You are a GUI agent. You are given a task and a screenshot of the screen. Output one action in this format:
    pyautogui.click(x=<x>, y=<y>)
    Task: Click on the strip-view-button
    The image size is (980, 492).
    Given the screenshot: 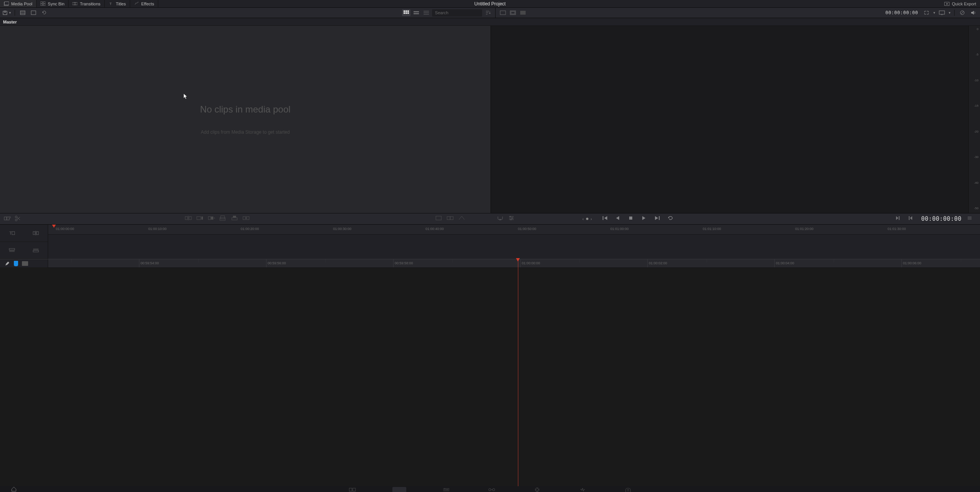 What is the action you would take?
    pyautogui.click(x=416, y=13)
    